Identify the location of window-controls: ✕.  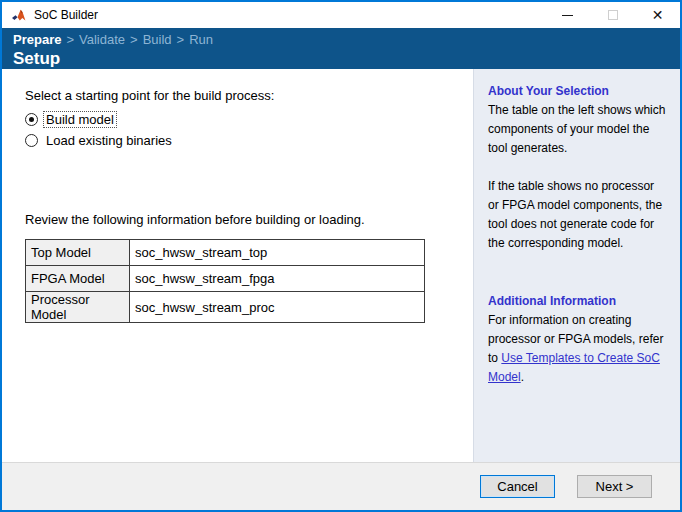
(612, 15).